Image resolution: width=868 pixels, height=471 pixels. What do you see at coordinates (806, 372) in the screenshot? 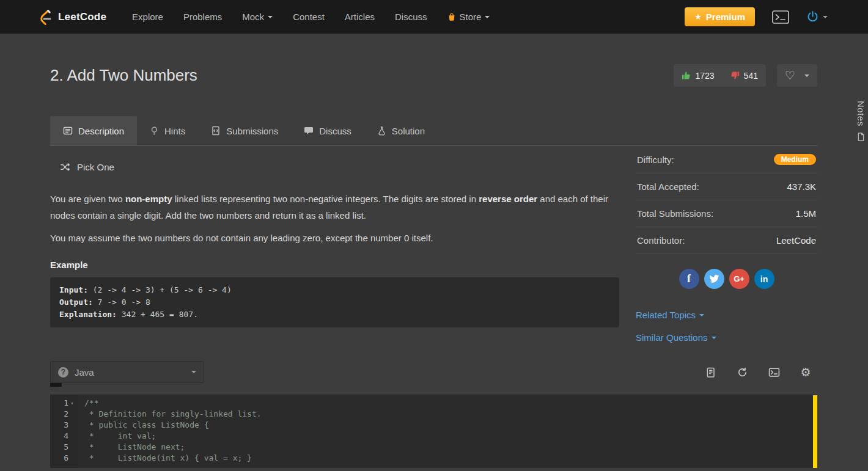
I see `editor-settings-button: ⚙` at bounding box center [806, 372].